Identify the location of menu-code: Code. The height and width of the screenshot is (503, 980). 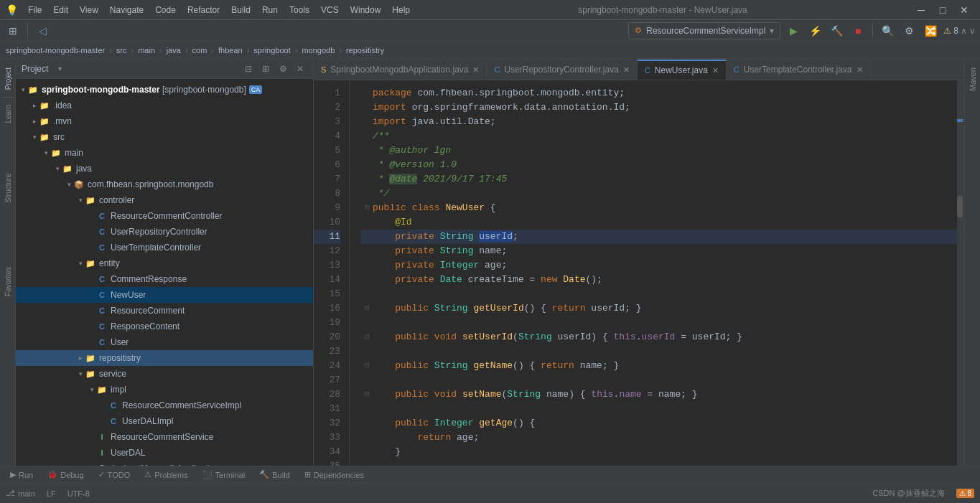
(165, 10).